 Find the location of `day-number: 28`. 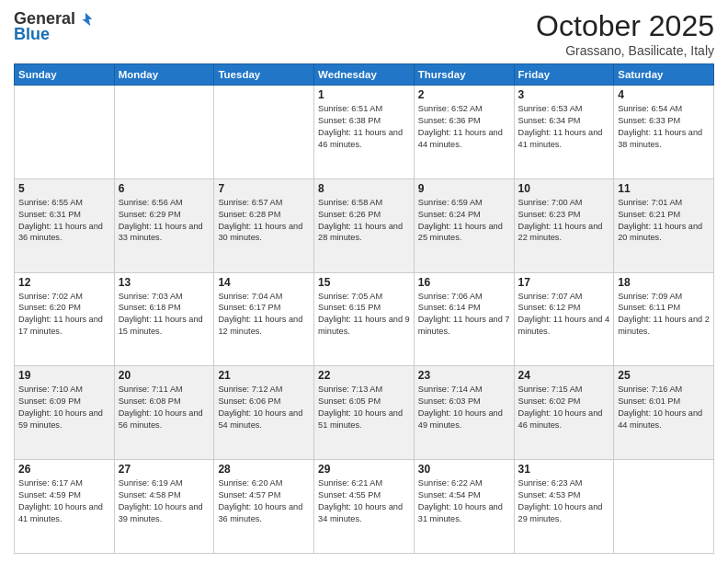

day-number: 28 is located at coordinates (264, 469).